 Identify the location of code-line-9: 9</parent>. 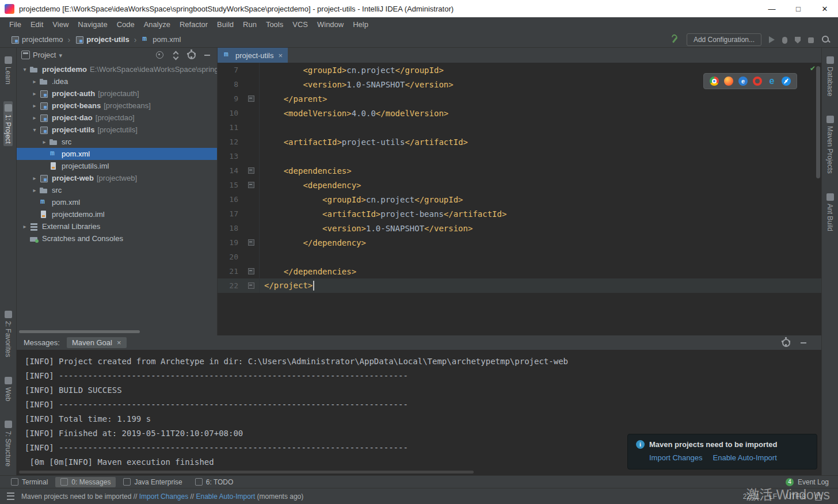
(519, 99).